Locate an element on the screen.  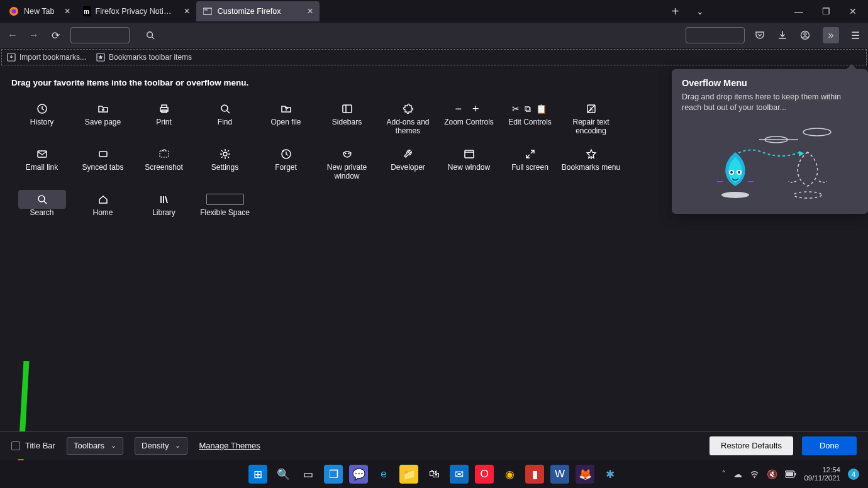
extension-placeholder is located at coordinates (715, 35).